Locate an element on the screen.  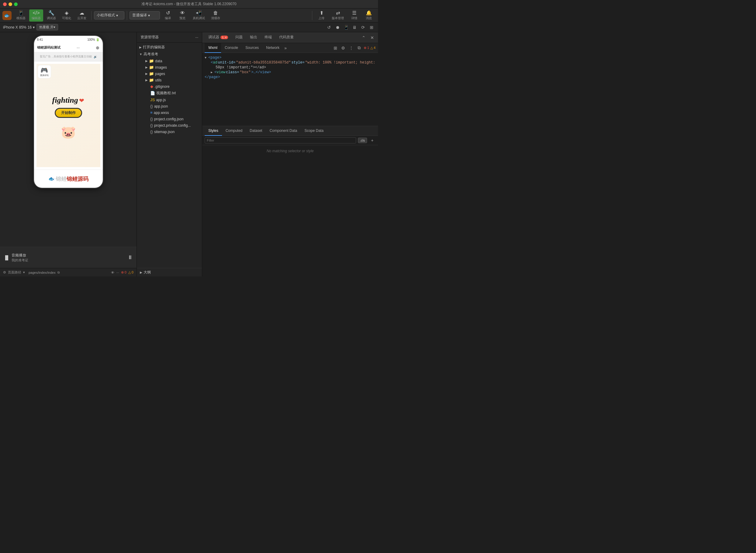
phone-device: 8:41 100% 🔋 锦鲤源码站测试 ··· ⊕ 暂无广告，具体指引查看小程序… is located at coordinates (68, 112).